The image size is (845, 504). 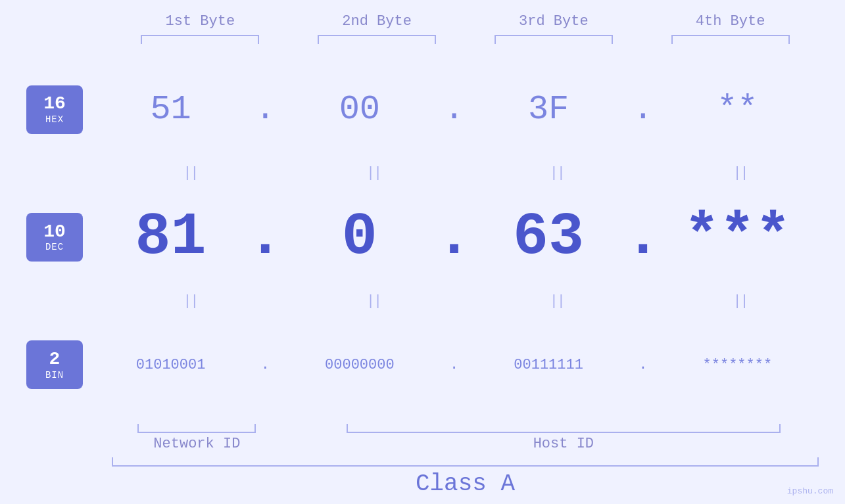 I want to click on class-bracket-row, so click(x=466, y=462).